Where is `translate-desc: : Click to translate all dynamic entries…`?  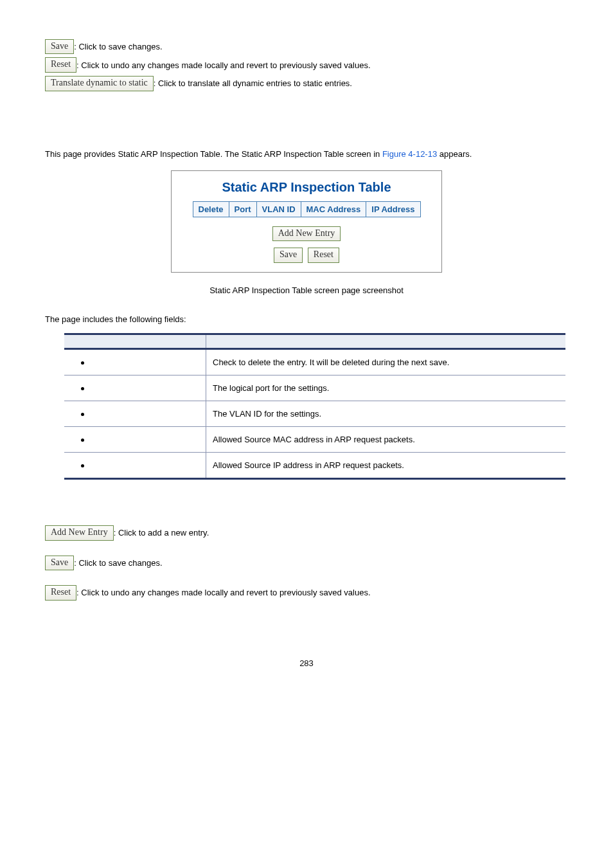
translate-desc: : Click to translate all dynamic entries… is located at coordinates (253, 84).